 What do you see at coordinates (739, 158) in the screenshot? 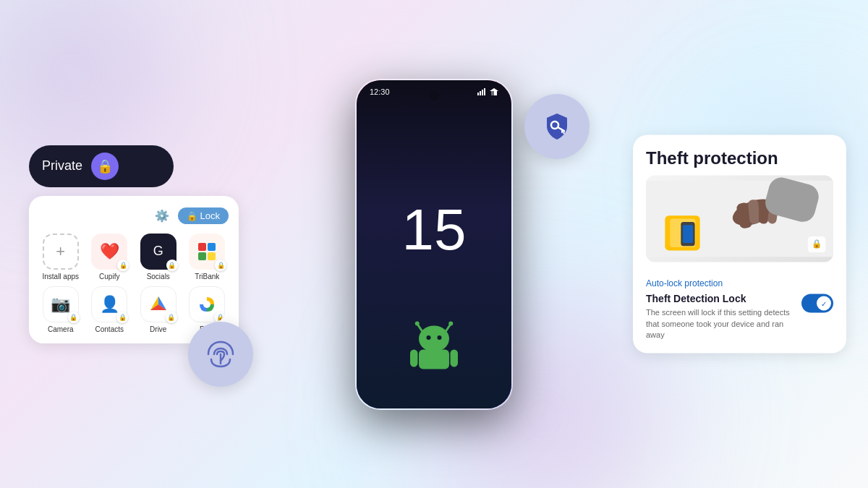
I see `theft-card-title: Theft protection` at bounding box center [739, 158].